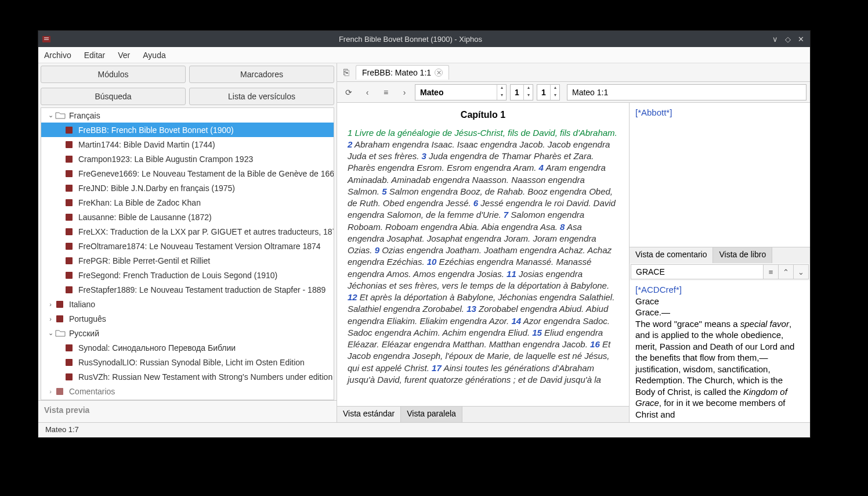 The height and width of the screenshot is (496, 868). What do you see at coordinates (187, 318) in the screenshot?
I see `tree-lang-pt: › Português` at bounding box center [187, 318].